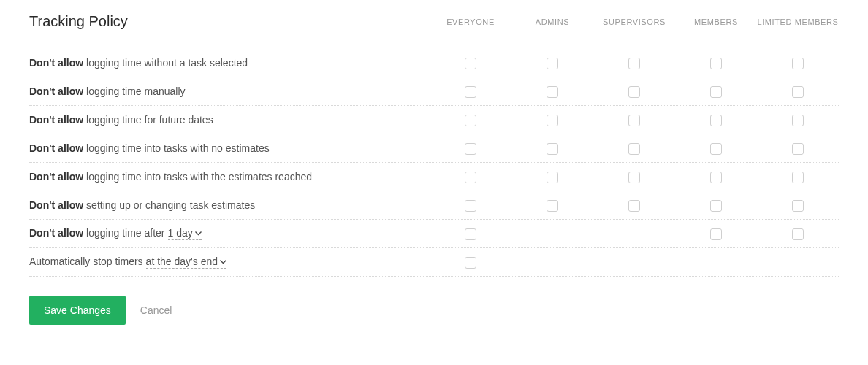  Describe the element at coordinates (434, 63) in the screenshot. I see `rule-row: Don't allowlogging time without a task s…` at that location.